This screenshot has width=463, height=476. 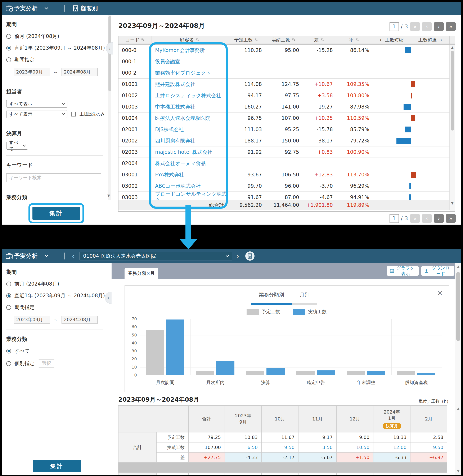 What do you see at coordinates (280, 438) in the screenshot?
I see `planned-month-cell: 11.67` at bounding box center [280, 438].